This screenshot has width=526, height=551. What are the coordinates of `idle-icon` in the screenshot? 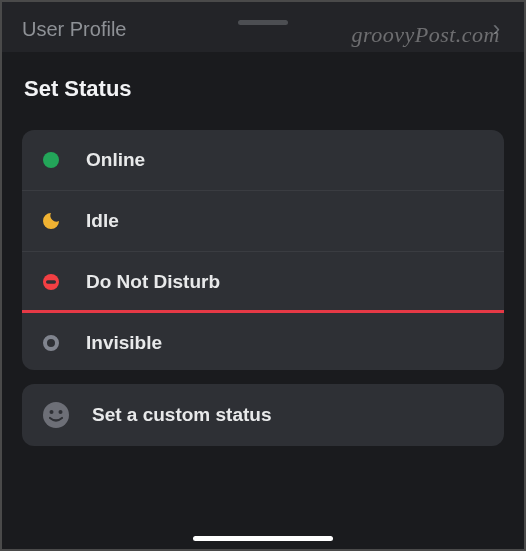 It's located at (51, 221).